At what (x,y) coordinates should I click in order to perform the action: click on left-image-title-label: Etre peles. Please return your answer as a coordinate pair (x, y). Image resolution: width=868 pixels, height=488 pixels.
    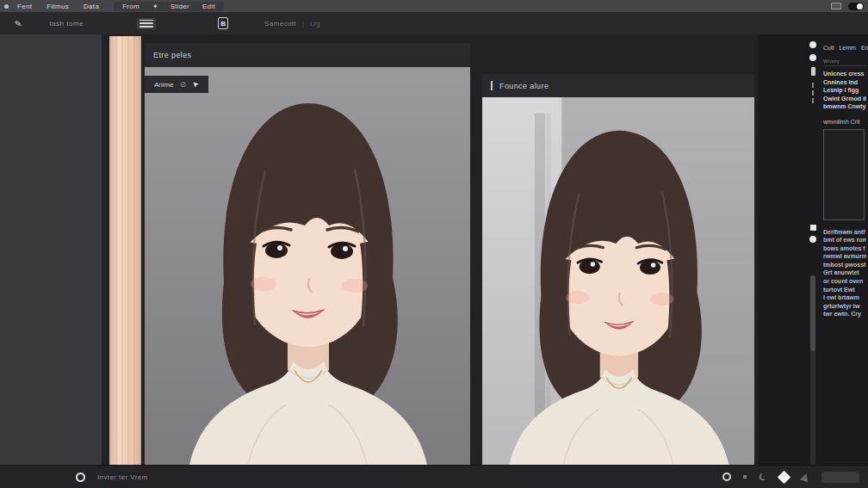
    Looking at the image, I should click on (172, 55).